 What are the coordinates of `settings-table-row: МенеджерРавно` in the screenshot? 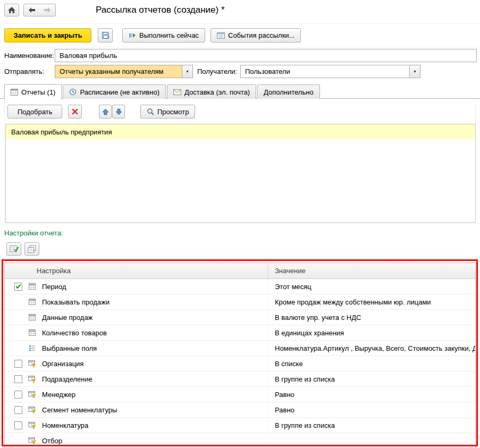 It's located at (240, 394).